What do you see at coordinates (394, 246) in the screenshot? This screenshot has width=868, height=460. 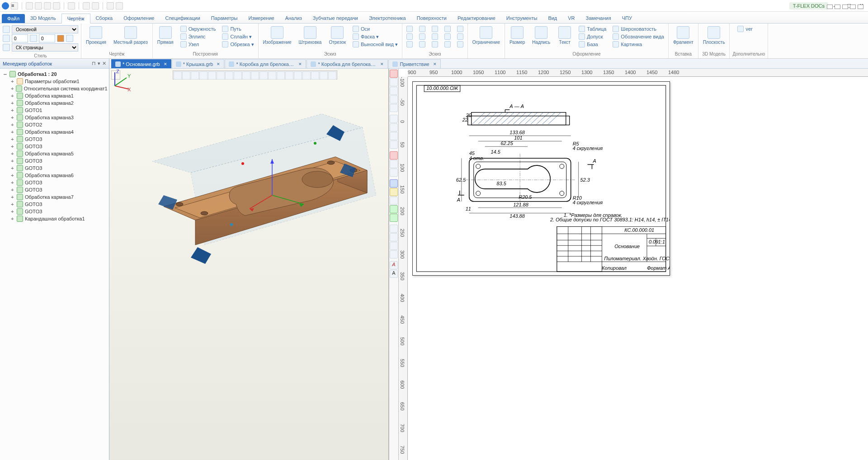 I see `ts-opt3-icon` at bounding box center [394, 246].